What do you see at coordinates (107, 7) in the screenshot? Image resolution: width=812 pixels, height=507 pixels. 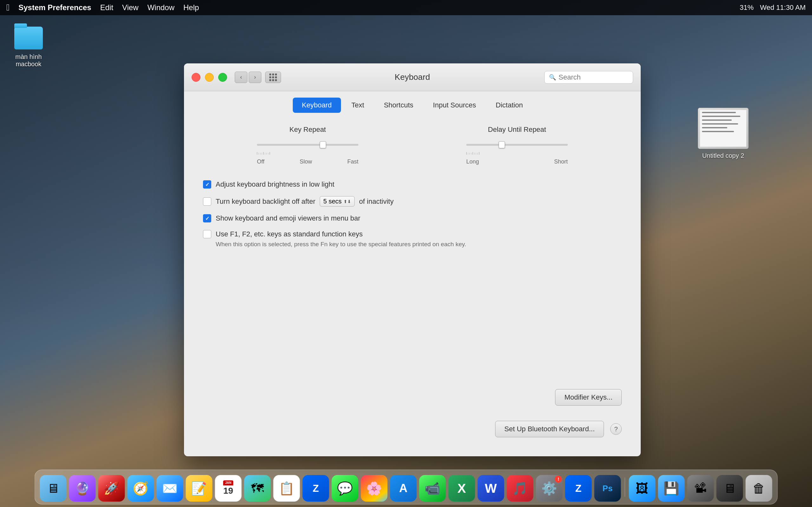 I see `menu-edit: Edit` at bounding box center [107, 7].